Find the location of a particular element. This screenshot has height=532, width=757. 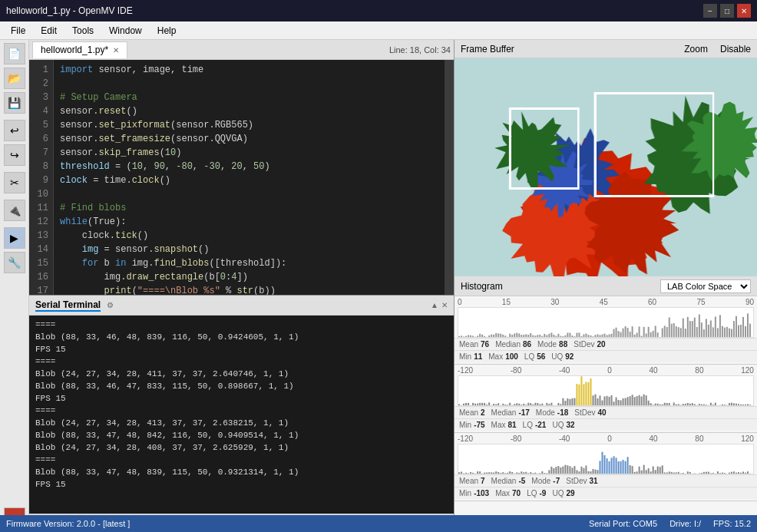

status-right: Serial Port: COM5 Drive: I:/ FPS: 15.2 is located at coordinates (669, 524).